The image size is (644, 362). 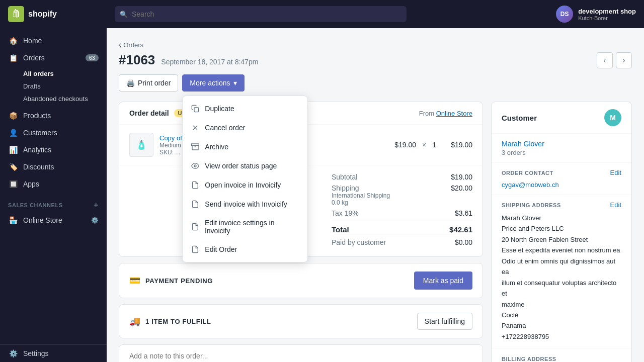 I want to click on sidebar-item-abandoned: Abandoned checkouts, so click(x=65, y=99).